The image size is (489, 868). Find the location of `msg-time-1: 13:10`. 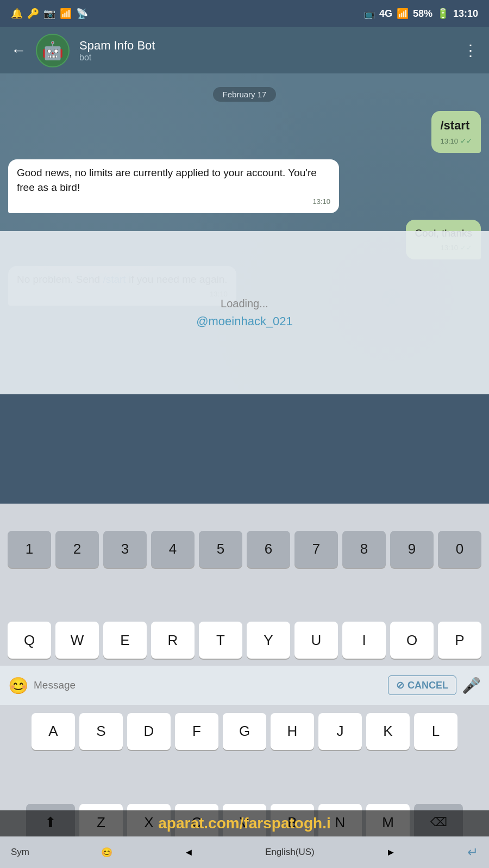

msg-time-1: 13:10 is located at coordinates (449, 141).